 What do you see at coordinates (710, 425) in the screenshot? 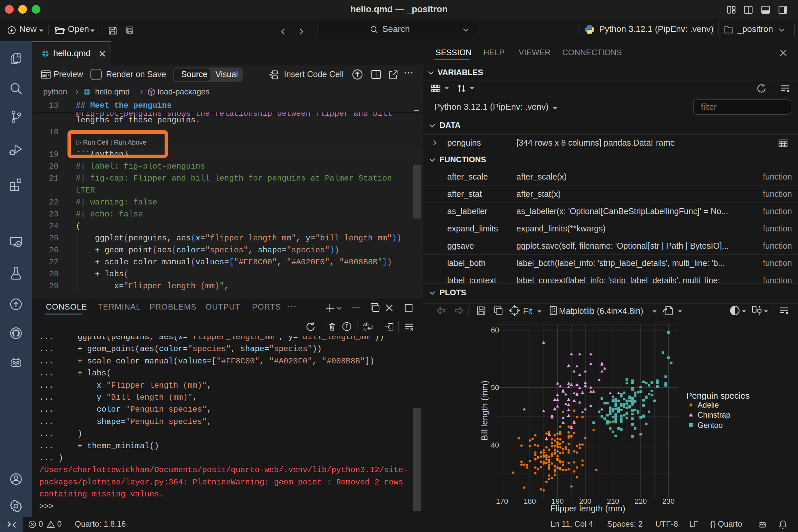
I see `svg-text: Gentoo` at bounding box center [710, 425].